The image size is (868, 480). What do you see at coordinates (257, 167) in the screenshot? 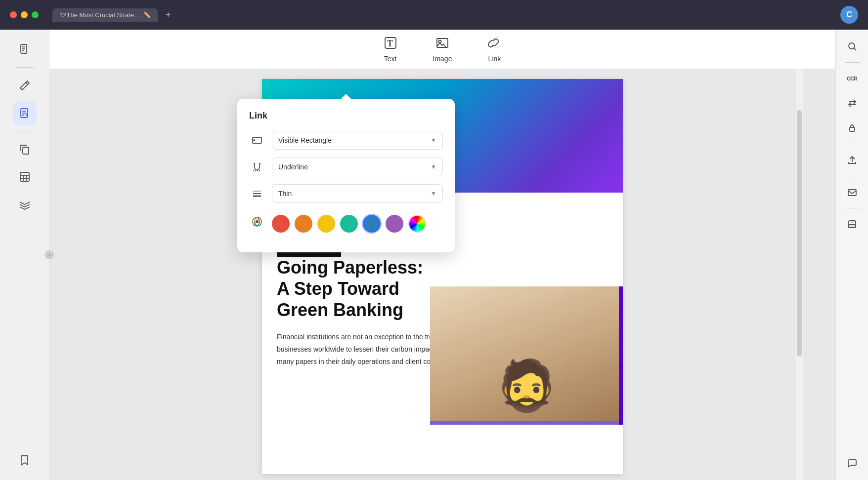
I see `underline-icon` at bounding box center [257, 167].